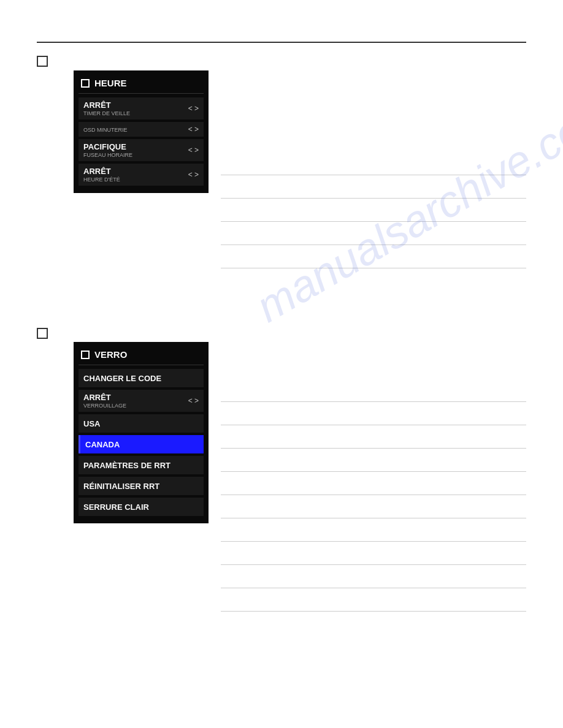  Describe the element at coordinates (282, 42) in the screenshot. I see `top-divider` at that location.